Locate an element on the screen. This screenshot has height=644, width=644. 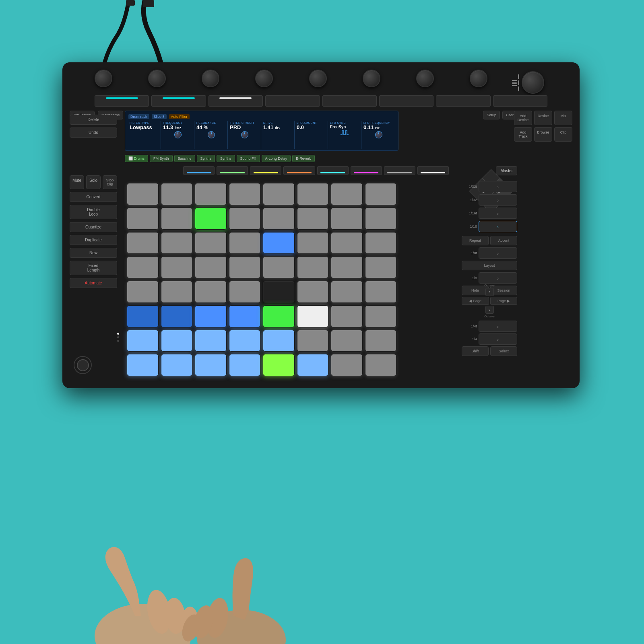
lfo-freq-mini-knob is located at coordinates (379, 135).